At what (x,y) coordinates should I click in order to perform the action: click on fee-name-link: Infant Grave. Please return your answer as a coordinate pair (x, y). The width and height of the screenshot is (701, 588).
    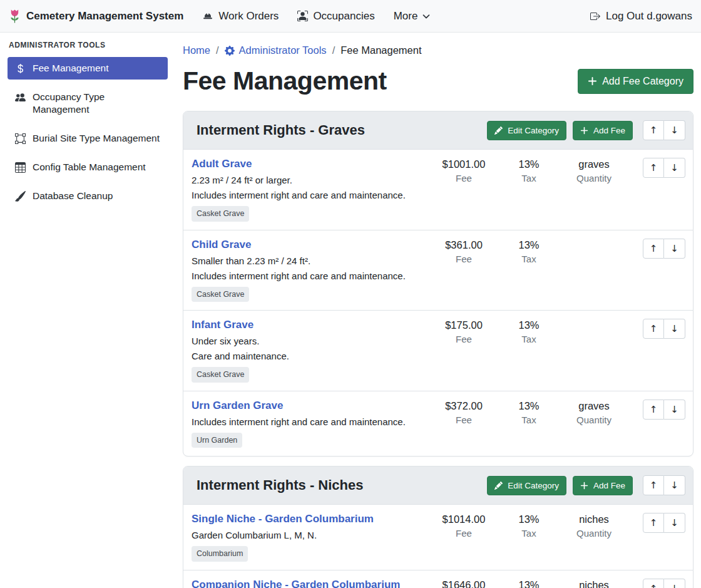
    Looking at the image, I should click on (223, 325).